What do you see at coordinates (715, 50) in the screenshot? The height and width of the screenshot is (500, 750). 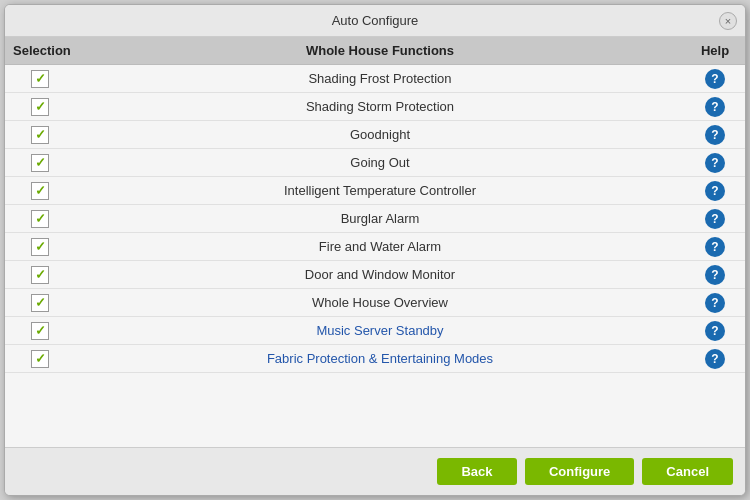 I see `header-help: Help` at bounding box center [715, 50].